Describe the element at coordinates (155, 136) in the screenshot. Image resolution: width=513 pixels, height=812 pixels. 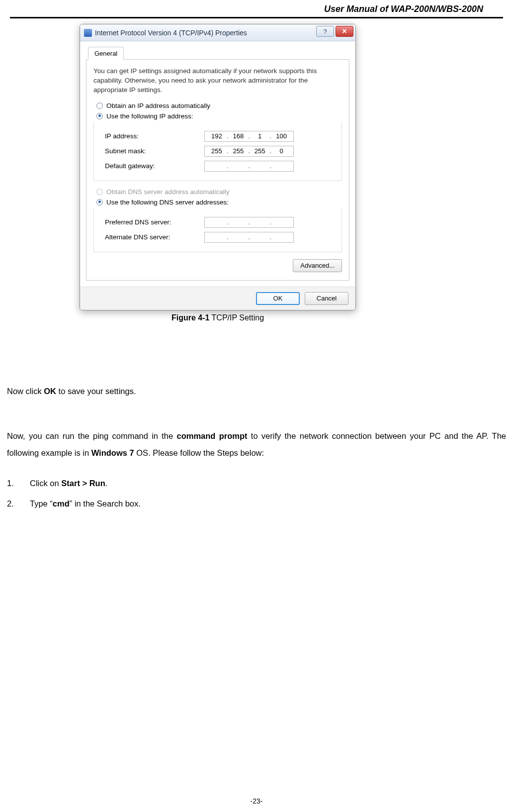
I see `ip-address-label: IP address:` at that location.